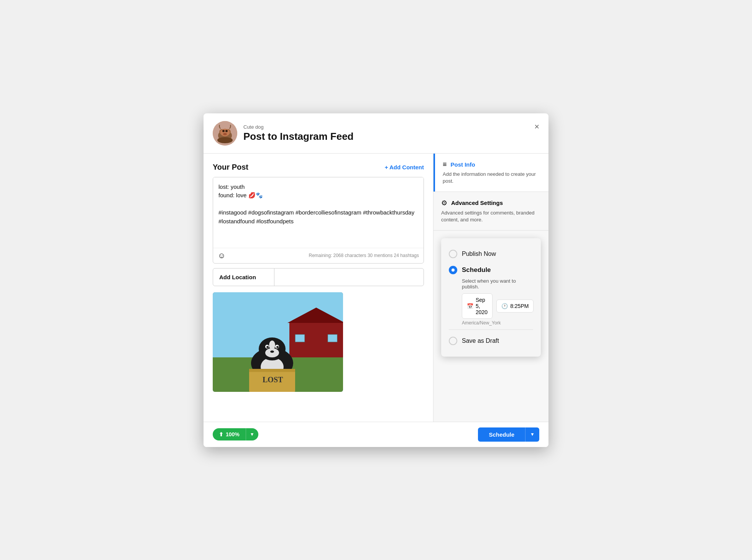 This screenshot has width=752, height=560. What do you see at coordinates (278, 342) in the screenshot?
I see `post-image: LOST` at bounding box center [278, 342].